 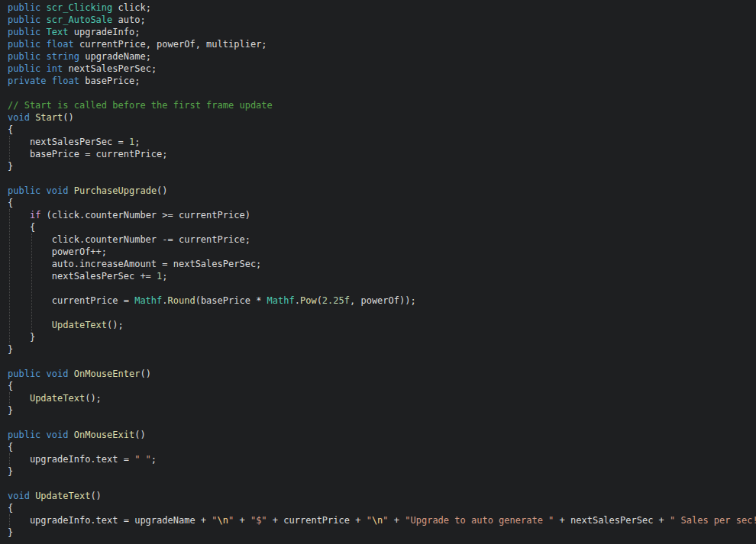 I want to click on code-token-pl: + currentPrice +, so click(x=317, y=520).